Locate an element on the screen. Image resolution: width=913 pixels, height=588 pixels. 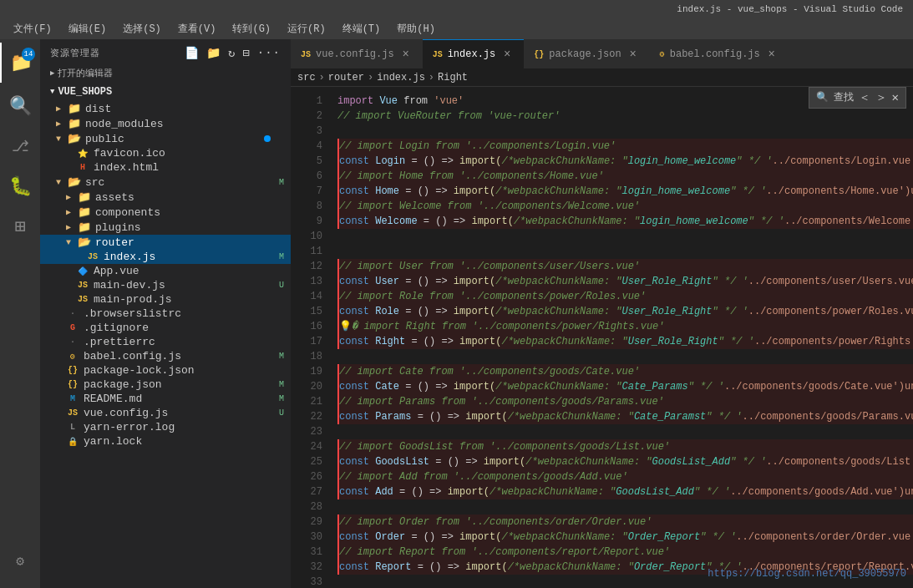
line-number: 29 is located at coordinates (311, 522).